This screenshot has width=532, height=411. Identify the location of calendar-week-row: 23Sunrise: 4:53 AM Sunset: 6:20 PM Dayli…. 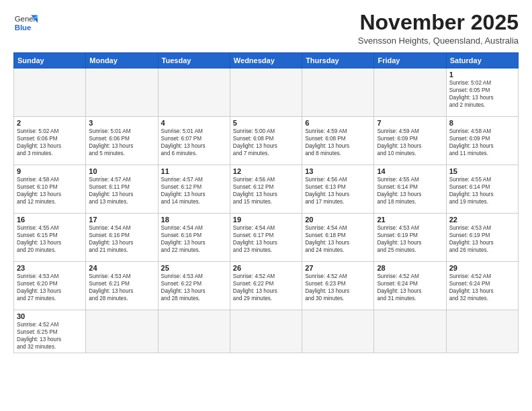
(266, 286).